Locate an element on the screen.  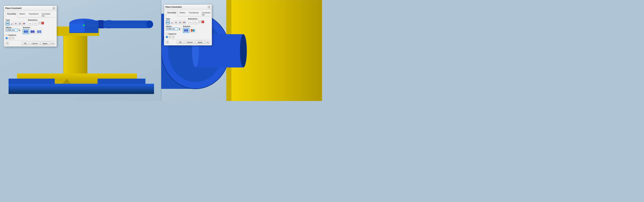
left-cancel-btn: Cancel is located at coordinates (34, 43).